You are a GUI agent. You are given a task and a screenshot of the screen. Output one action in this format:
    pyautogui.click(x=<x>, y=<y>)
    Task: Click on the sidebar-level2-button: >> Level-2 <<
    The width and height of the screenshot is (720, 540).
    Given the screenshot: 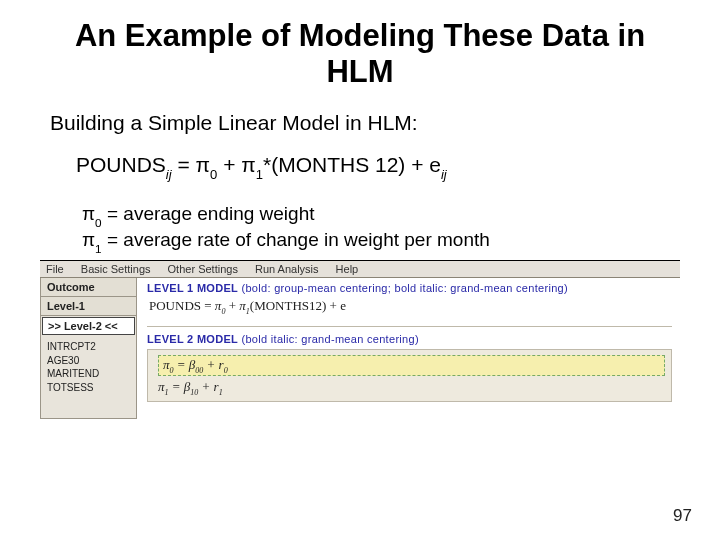 What is the action you would take?
    pyautogui.click(x=88, y=326)
    